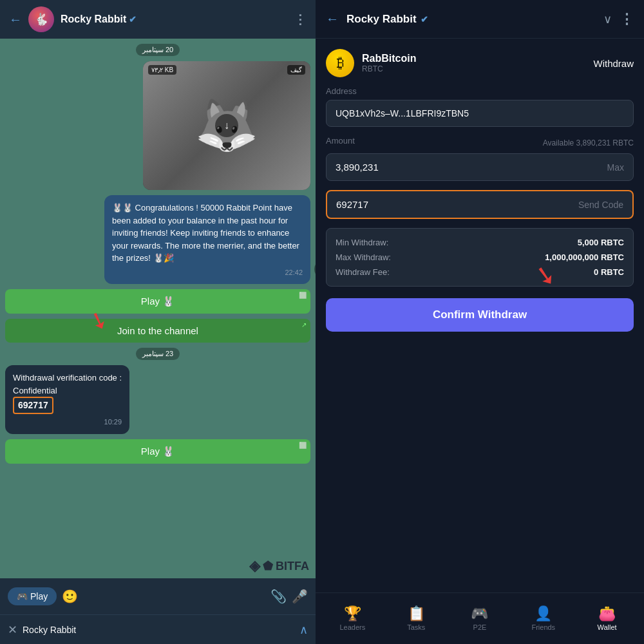 The image size is (644, 644). What do you see at coordinates (352, 205) in the screenshot?
I see `code-input-value: 692717` at bounding box center [352, 205].